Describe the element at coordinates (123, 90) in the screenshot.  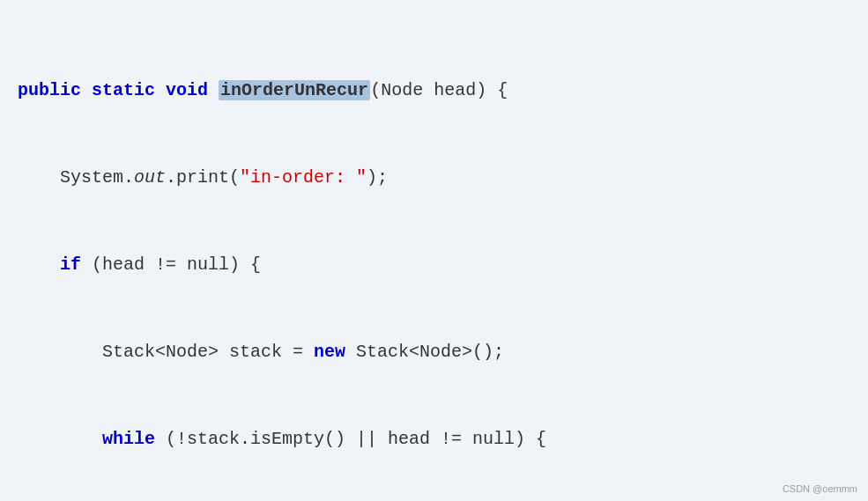
I see `kw-static: static` at that location.